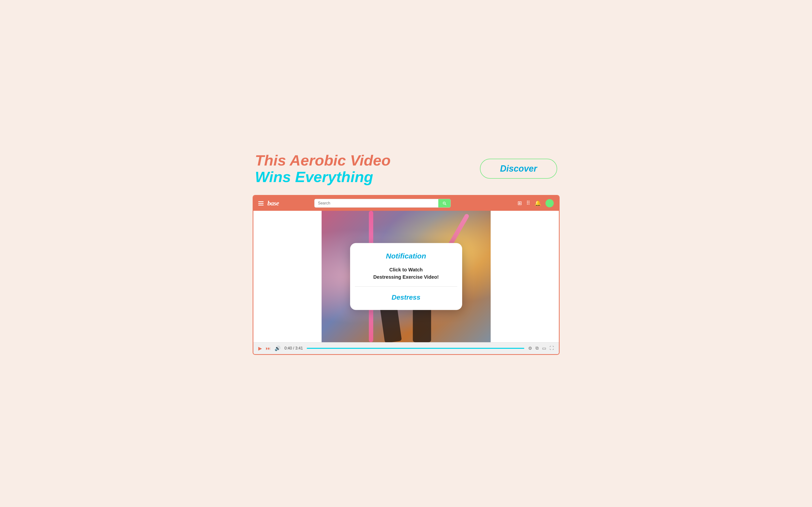 This screenshot has width=812, height=507. What do you see at coordinates (260, 348) in the screenshot?
I see `play-button: ▶` at bounding box center [260, 348].